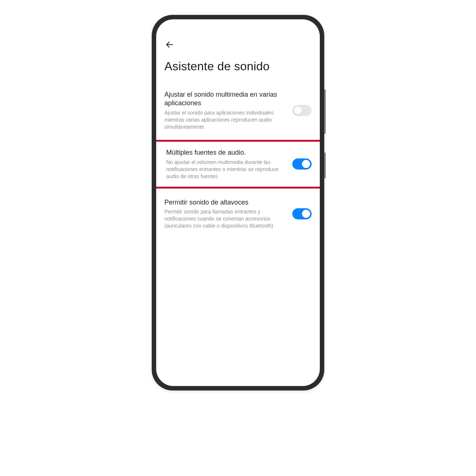 The height and width of the screenshot is (476, 476). Describe the element at coordinates (170, 45) in the screenshot. I see `back-button` at that location.